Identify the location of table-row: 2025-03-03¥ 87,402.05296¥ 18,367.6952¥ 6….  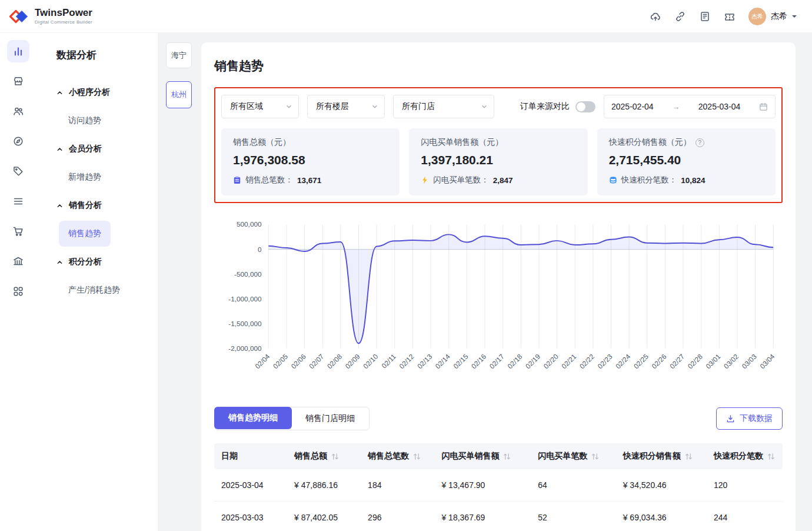
(498, 516).